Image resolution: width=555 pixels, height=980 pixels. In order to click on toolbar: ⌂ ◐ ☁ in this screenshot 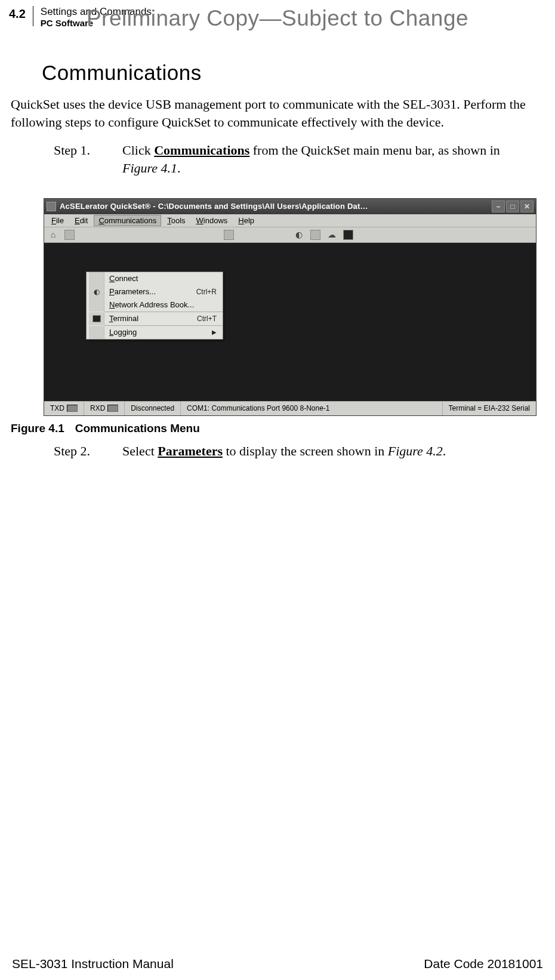, I will do `click(290, 235)`.